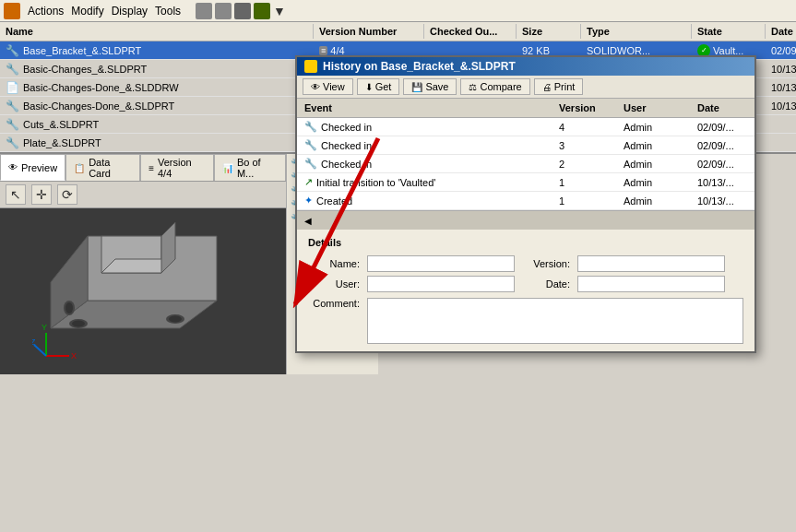 The height and width of the screenshot is (532, 796). What do you see at coordinates (653, 127) in the screenshot?
I see `user-cell-0: Admin` at bounding box center [653, 127].